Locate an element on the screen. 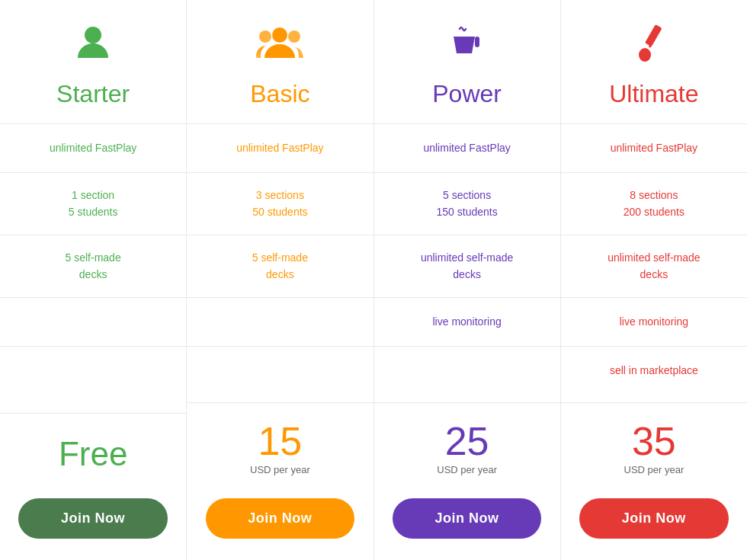 The height and width of the screenshot is (560, 747). feature-row-power-3: live monitoring is located at coordinates (467, 322).